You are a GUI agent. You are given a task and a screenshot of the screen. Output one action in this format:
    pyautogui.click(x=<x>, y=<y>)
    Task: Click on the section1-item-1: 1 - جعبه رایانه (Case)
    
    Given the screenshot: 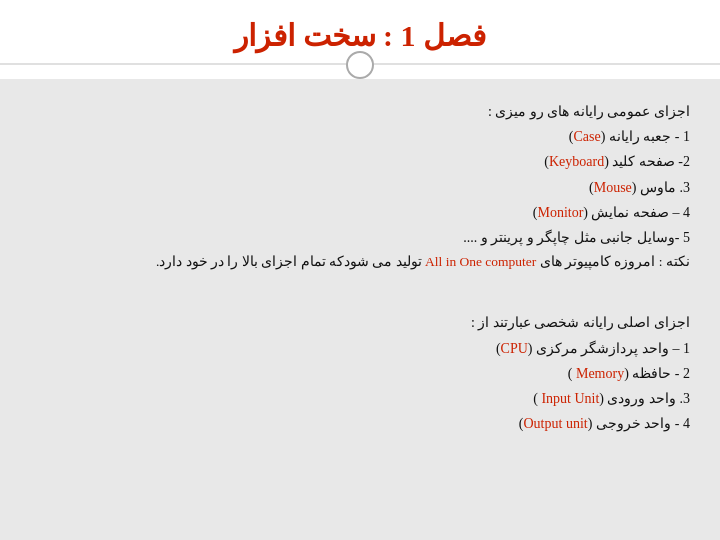 What is the action you would take?
    pyautogui.click(x=360, y=136)
    